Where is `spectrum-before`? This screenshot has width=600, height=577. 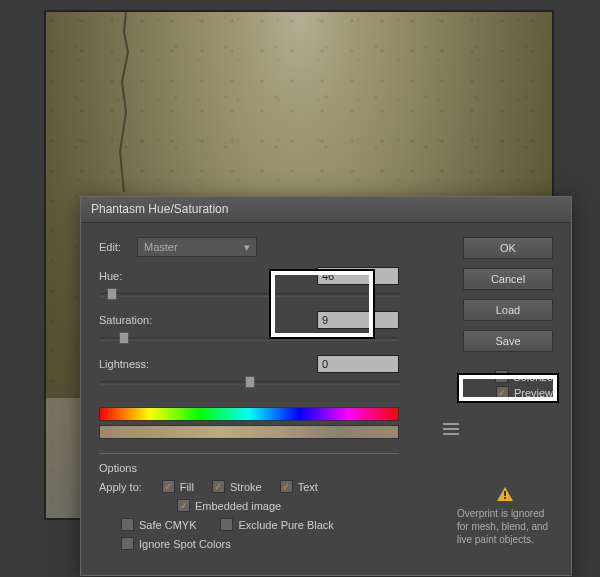
spectrum-before is located at coordinates (249, 414).